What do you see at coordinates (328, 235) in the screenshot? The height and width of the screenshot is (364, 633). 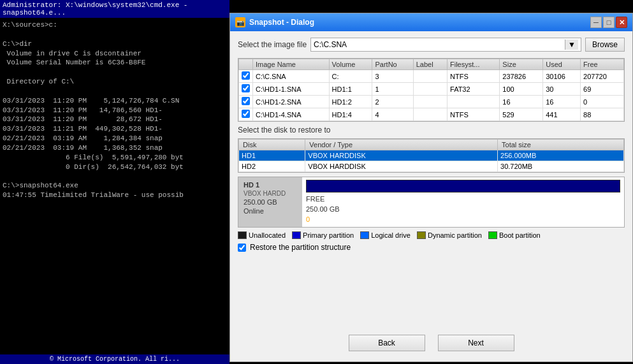 I see `legend-label: Primary partition` at bounding box center [328, 235].